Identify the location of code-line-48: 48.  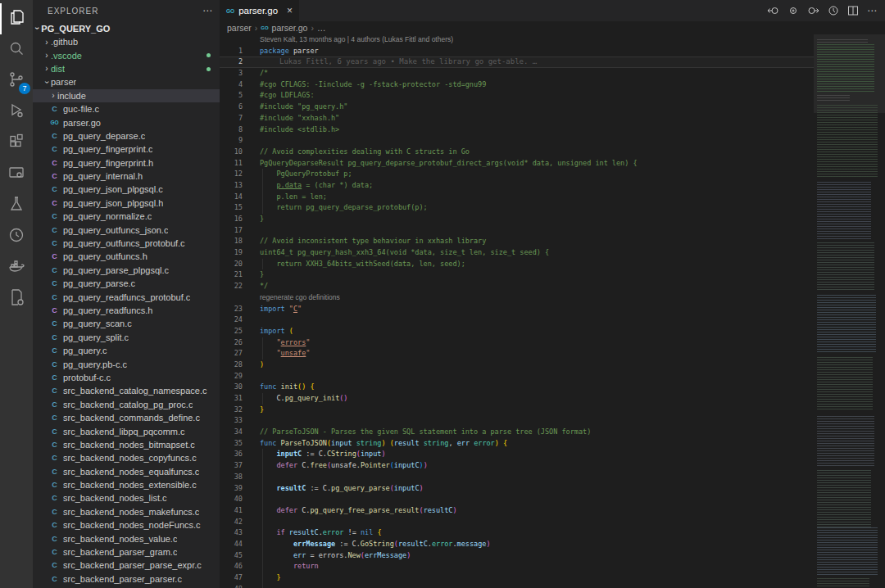
(516, 586).